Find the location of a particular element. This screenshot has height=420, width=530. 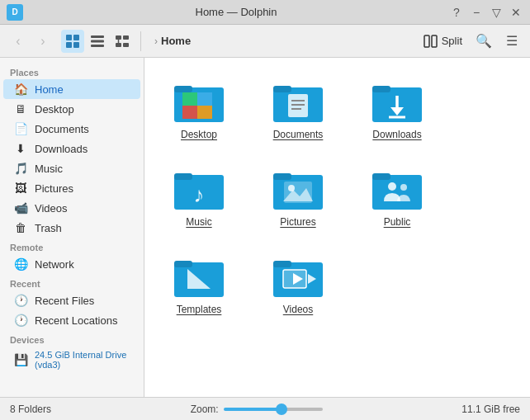

sidebar-item-recent-locations: 🕐 Recent Locations is located at coordinates (72, 320).